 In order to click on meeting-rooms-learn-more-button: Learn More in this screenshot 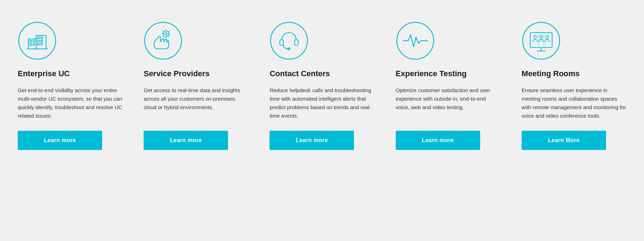, I will do `click(564, 140)`.